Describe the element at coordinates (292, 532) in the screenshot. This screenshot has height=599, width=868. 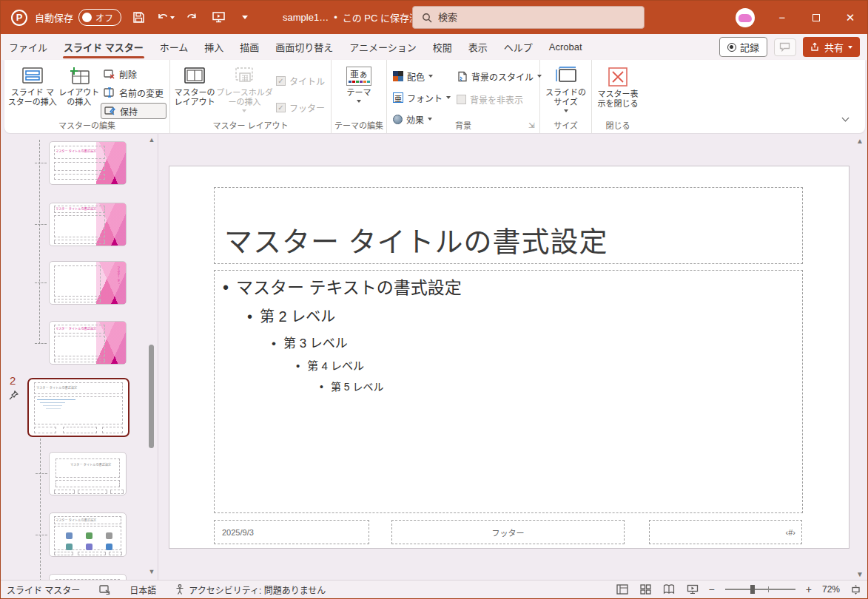
I see `date-placeholder: 2025/9/3` at that location.